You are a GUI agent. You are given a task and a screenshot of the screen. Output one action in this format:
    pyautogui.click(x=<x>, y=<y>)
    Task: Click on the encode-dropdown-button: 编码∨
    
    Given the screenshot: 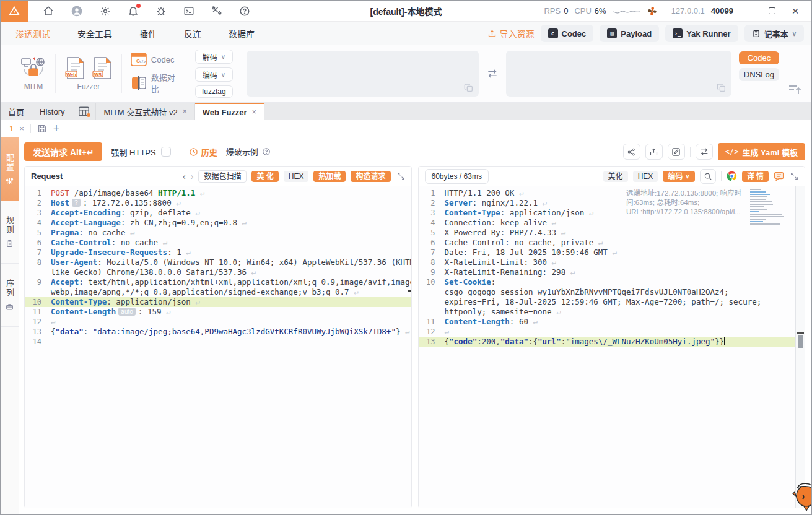 What is the action you would take?
    pyautogui.click(x=679, y=176)
    